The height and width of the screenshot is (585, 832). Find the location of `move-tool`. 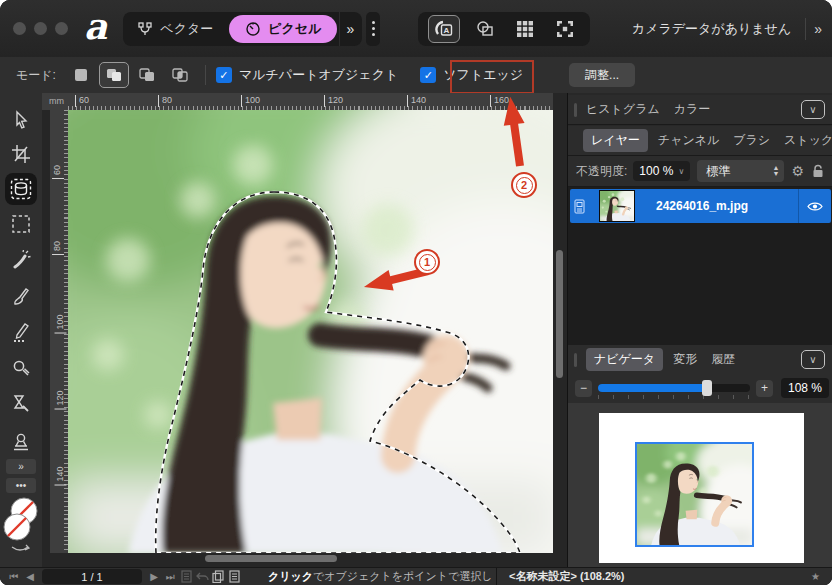

move-tool is located at coordinates (21, 120).